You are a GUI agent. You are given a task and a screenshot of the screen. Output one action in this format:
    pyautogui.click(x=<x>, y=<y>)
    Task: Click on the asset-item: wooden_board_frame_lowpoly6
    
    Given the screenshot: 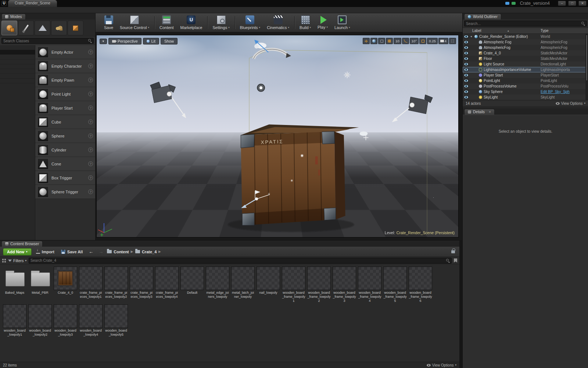 What is the action you would take?
    pyautogui.click(x=420, y=285)
    